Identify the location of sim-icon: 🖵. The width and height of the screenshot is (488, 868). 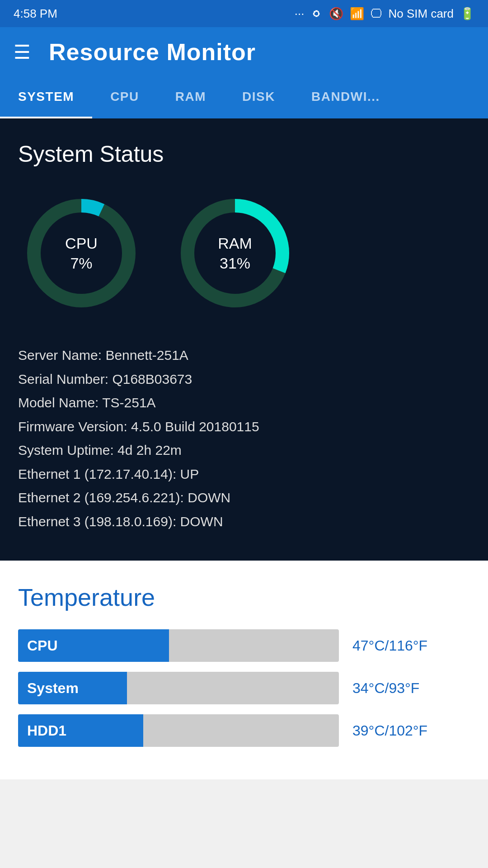
(376, 14).